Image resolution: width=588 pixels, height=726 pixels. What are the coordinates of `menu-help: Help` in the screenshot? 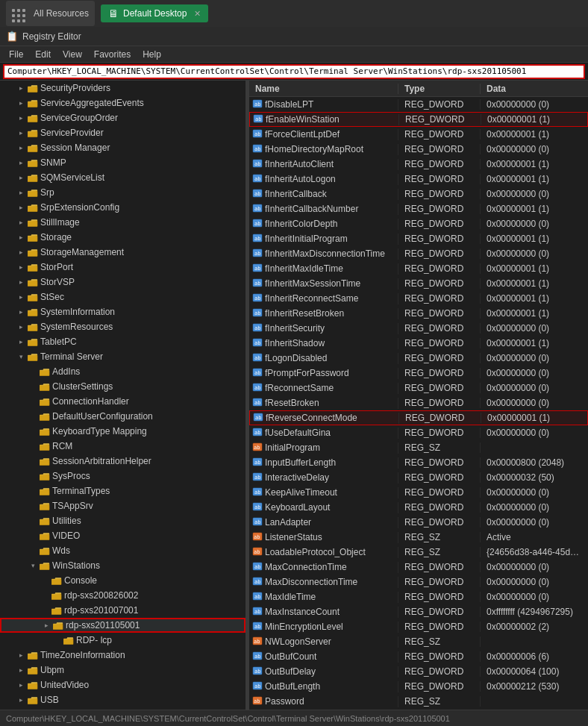 It's located at (152, 54).